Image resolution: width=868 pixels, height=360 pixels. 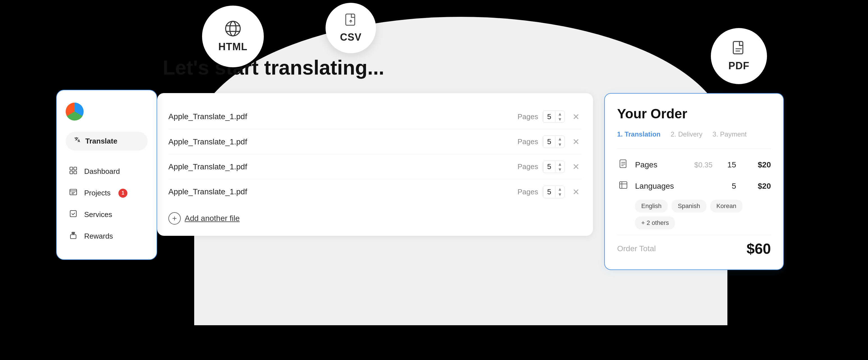 What do you see at coordinates (636, 249) in the screenshot?
I see `order-total-label: Order Total` at bounding box center [636, 249].